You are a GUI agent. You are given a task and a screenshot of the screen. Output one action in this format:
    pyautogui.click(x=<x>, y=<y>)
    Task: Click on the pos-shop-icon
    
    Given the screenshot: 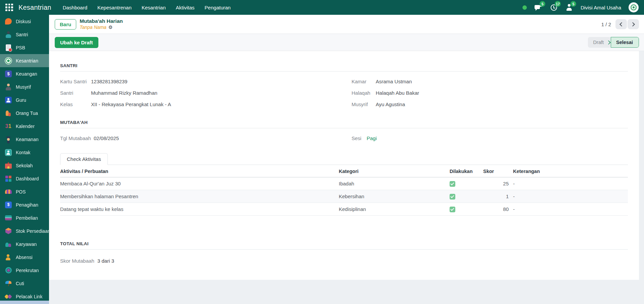 What is the action you would take?
    pyautogui.click(x=8, y=192)
    